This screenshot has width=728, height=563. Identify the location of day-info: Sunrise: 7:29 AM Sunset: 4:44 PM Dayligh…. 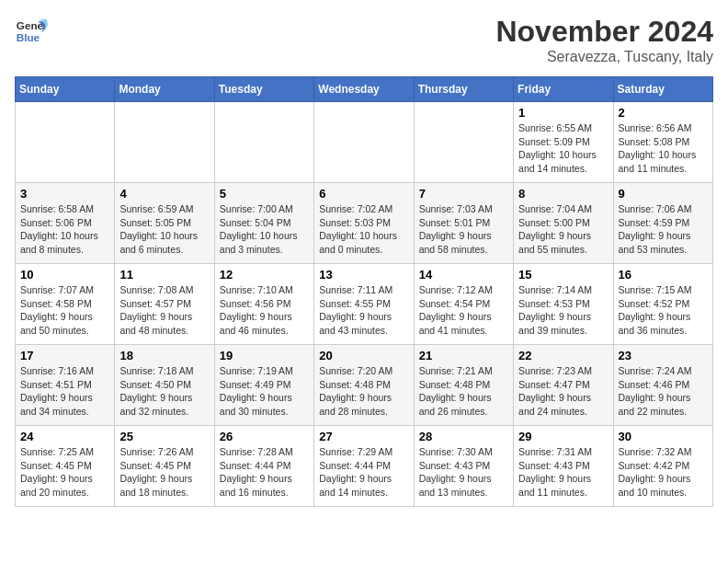
(364, 473).